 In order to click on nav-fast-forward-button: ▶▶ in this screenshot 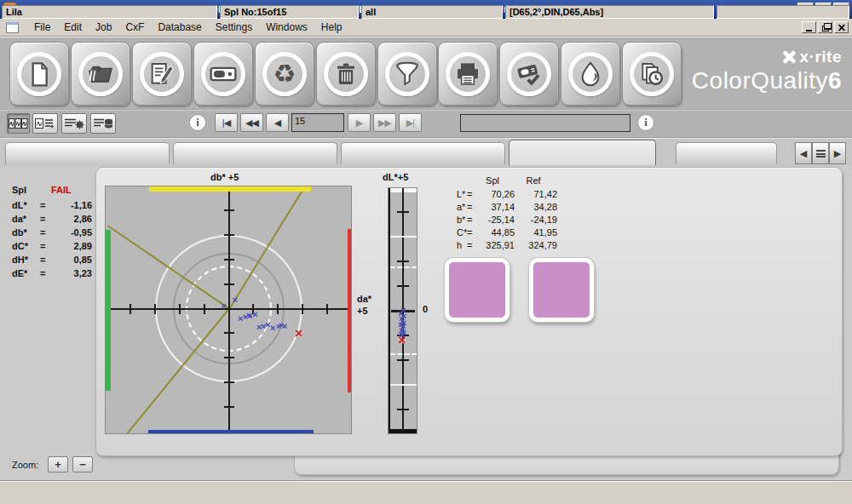, I will do `click(385, 123)`.